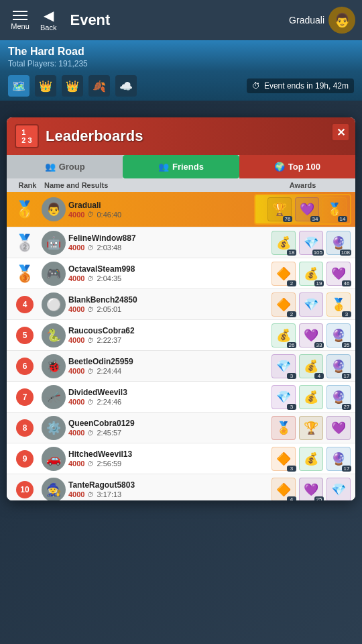 The height and width of the screenshot is (644, 362). Describe the element at coordinates (161, 485) in the screenshot. I see `player-name: TanteRagout5803` at that location.